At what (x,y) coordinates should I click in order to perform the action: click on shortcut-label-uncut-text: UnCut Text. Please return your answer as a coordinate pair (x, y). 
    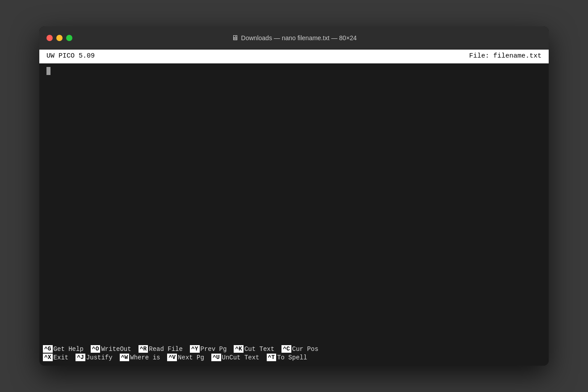
    Looking at the image, I should click on (241, 358).